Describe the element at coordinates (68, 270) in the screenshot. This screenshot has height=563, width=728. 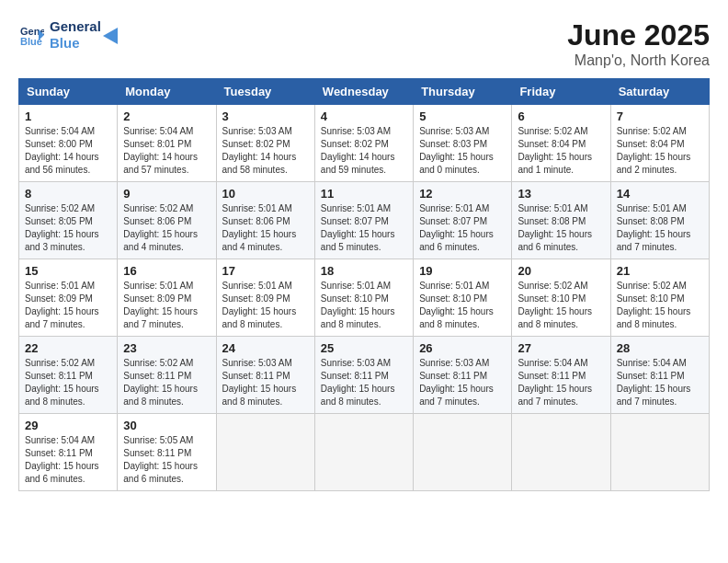
I see `day-number: 15` at that location.